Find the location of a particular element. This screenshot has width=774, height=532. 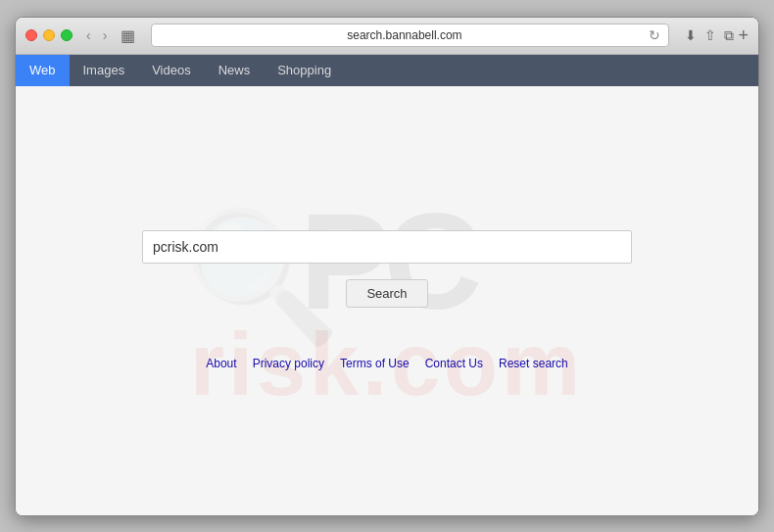

traffic-lights is located at coordinates (49, 35).